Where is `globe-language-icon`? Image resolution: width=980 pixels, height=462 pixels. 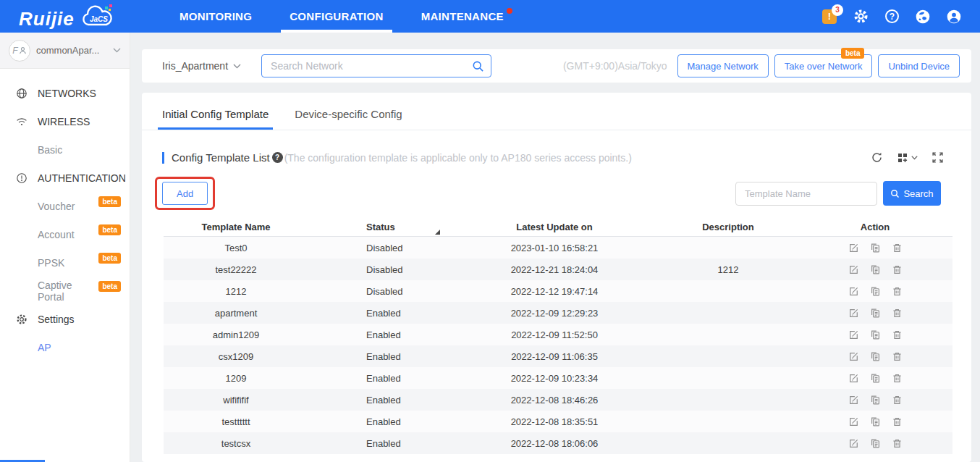 globe-language-icon is located at coordinates (923, 17).